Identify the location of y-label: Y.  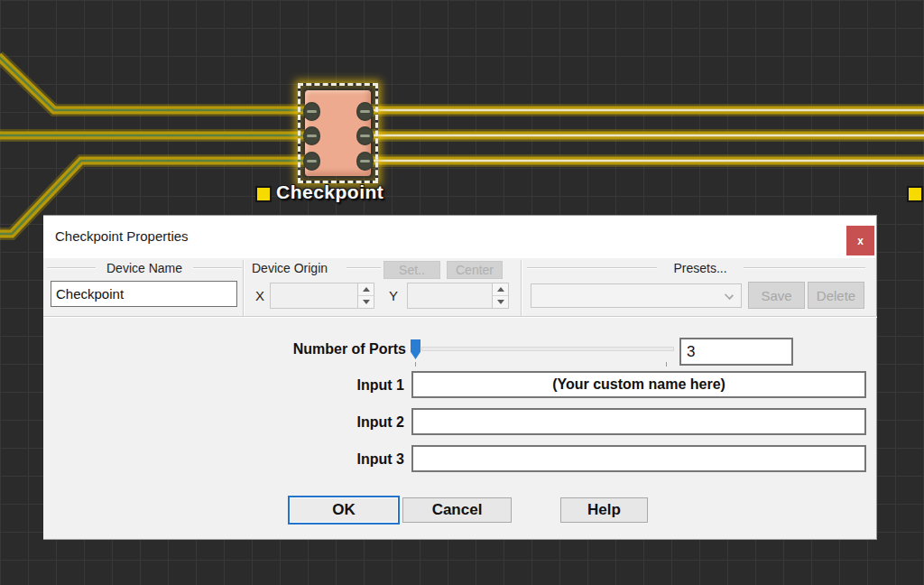
(393, 296).